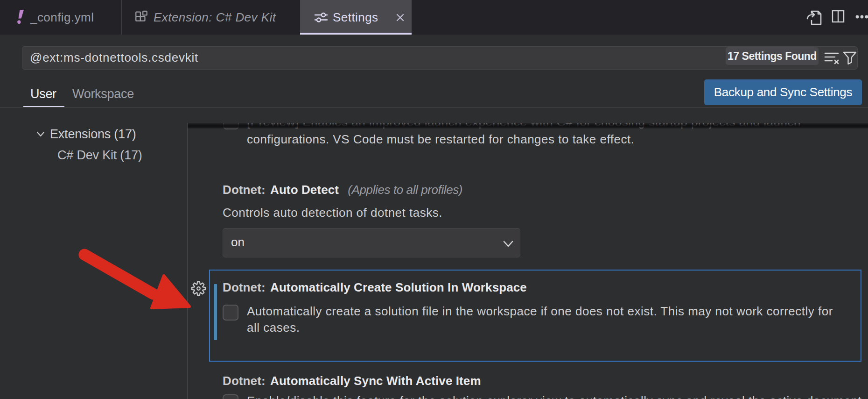  Describe the element at coordinates (332, 213) in the screenshot. I see `setting-description-auto-detect: Controls auto detection of dotnet tasks.` at that location.